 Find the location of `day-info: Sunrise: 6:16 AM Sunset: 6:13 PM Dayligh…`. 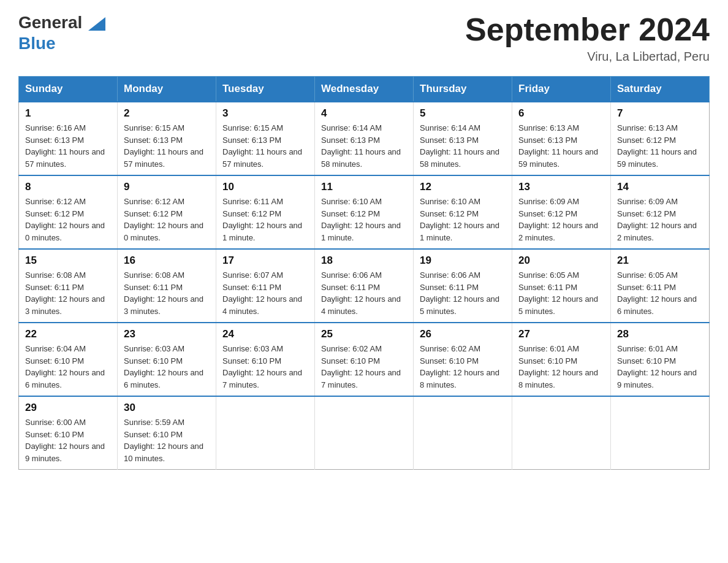

day-info: Sunrise: 6:16 AM Sunset: 6:13 PM Dayligh… is located at coordinates (68, 146).